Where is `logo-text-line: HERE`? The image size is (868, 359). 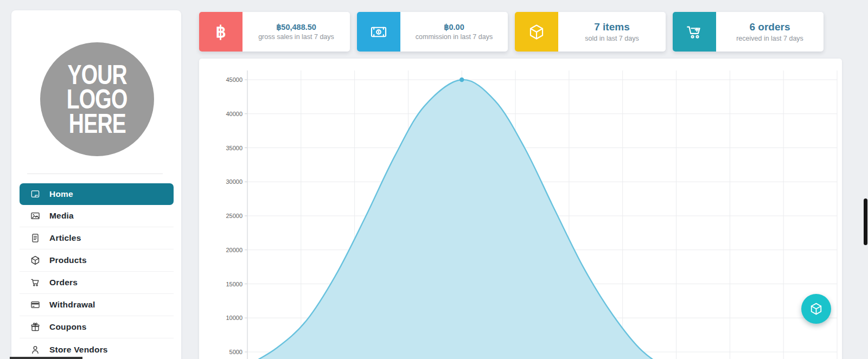
logo-text-line: HERE is located at coordinates (97, 124).